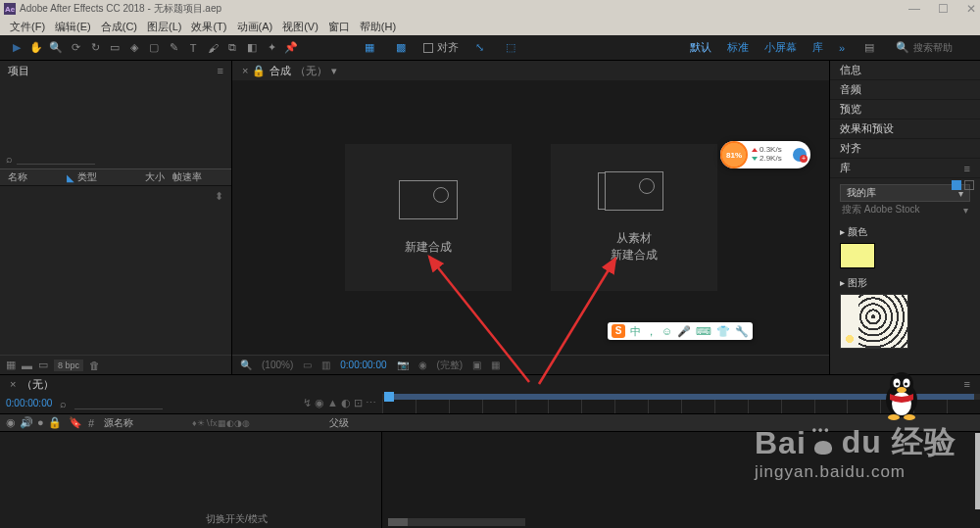 This screenshot has height=528, width=980. What do you see at coordinates (259, 71) in the screenshot?
I see `comp-tab-lock-icon: 🔒` at bounding box center [259, 71].